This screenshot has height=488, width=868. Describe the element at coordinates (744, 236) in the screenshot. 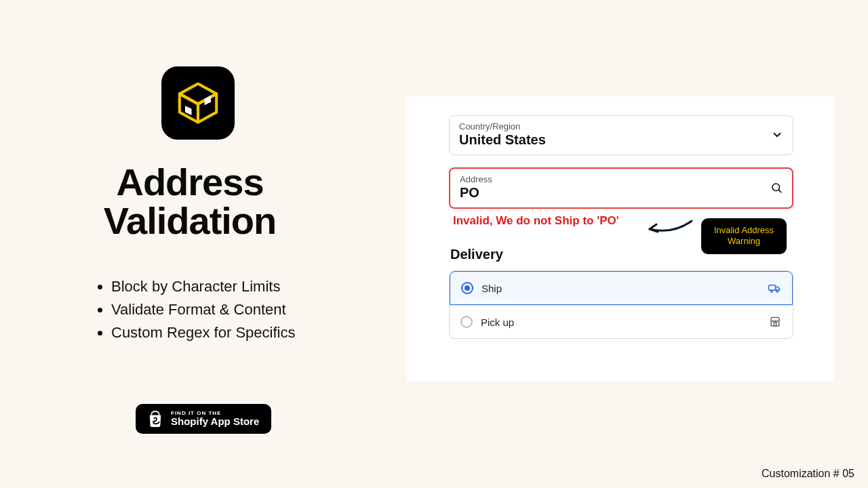

I see `annotation-tooltip: Invalid Address Warning` at that location.